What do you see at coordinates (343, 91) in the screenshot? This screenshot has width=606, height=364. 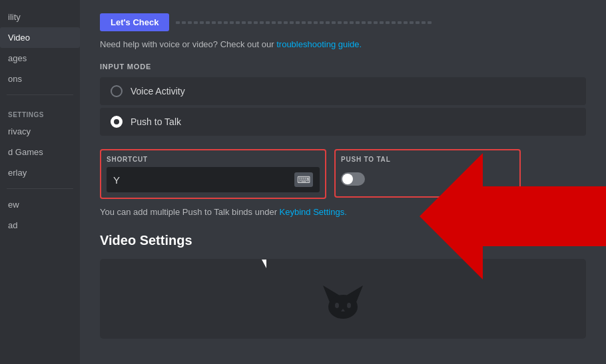 I see `voice-activity-option: Voice Activity` at bounding box center [343, 91].